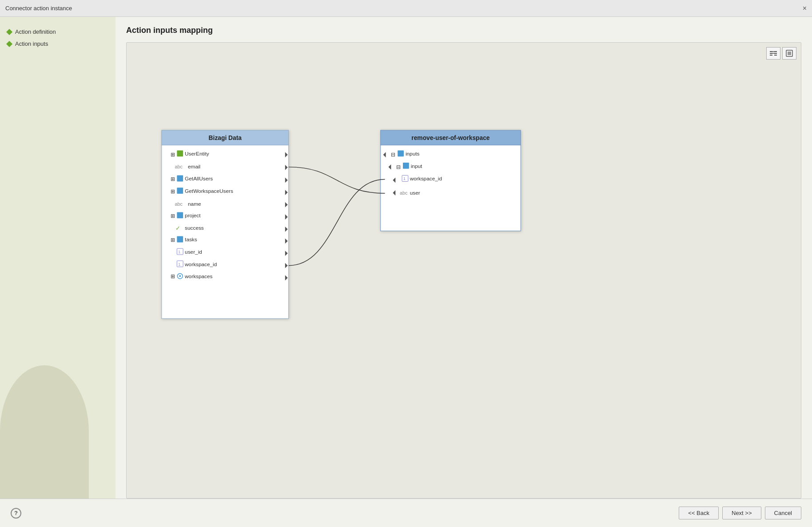 The width and height of the screenshot is (812, 527). Describe the element at coordinates (195, 228) in the screenshot. I see `svg-text: success` at that location.